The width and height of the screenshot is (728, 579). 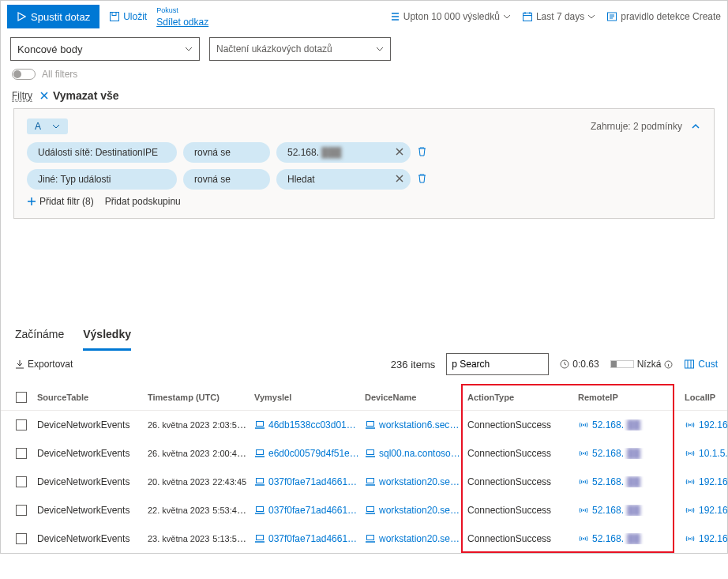 What do you see at coordinates (21, 397) in the screenshot?
I see `select-all-checkbox` at bounding box center [21, 397].